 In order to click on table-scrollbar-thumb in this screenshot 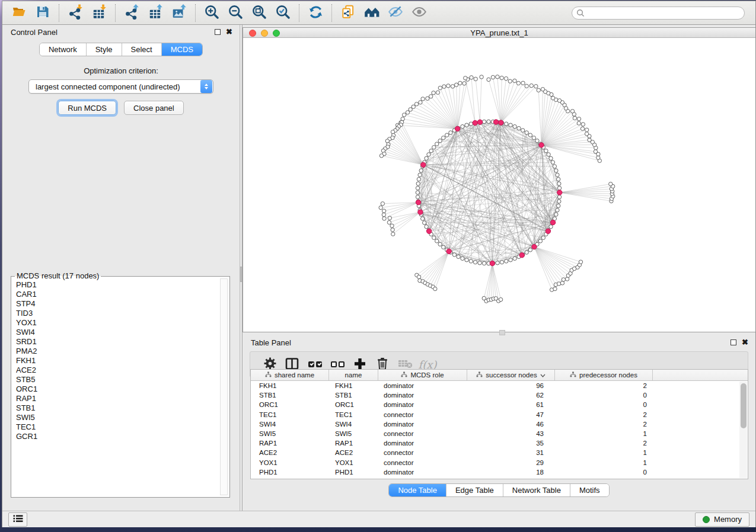, I will do `click(744, 406)`.